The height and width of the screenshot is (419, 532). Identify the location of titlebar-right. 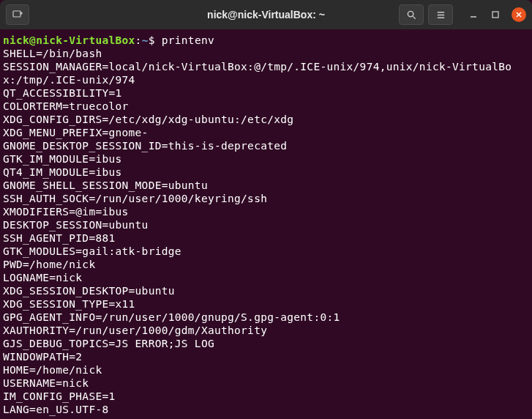
(462, 15).